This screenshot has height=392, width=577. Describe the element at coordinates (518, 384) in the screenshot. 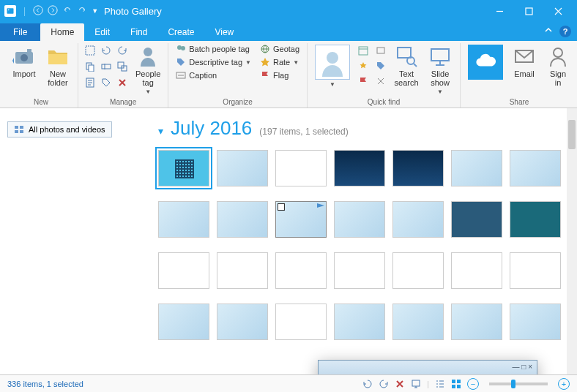

I see `zoom-slider` at that location.